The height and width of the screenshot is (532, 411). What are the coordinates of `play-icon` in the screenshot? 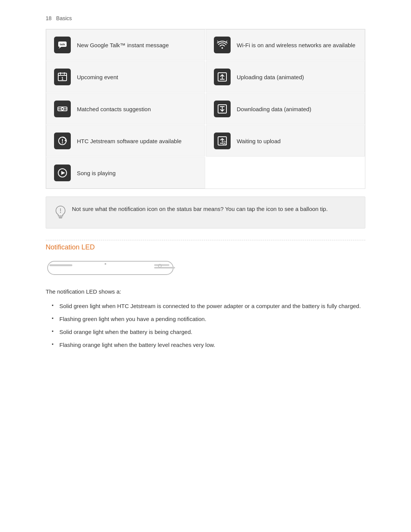 It's located at (62, 173).